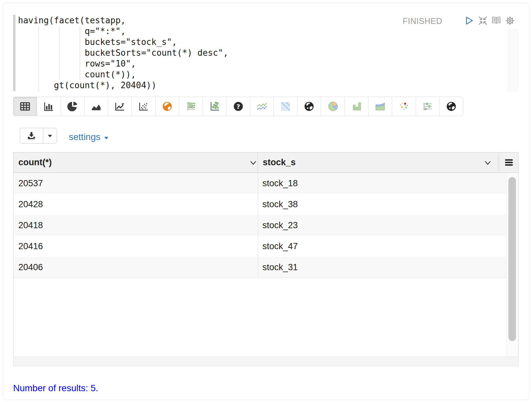 This screenshot has width=532, height=402. I want to click on viz-map-orange-button, so click(167, 106).